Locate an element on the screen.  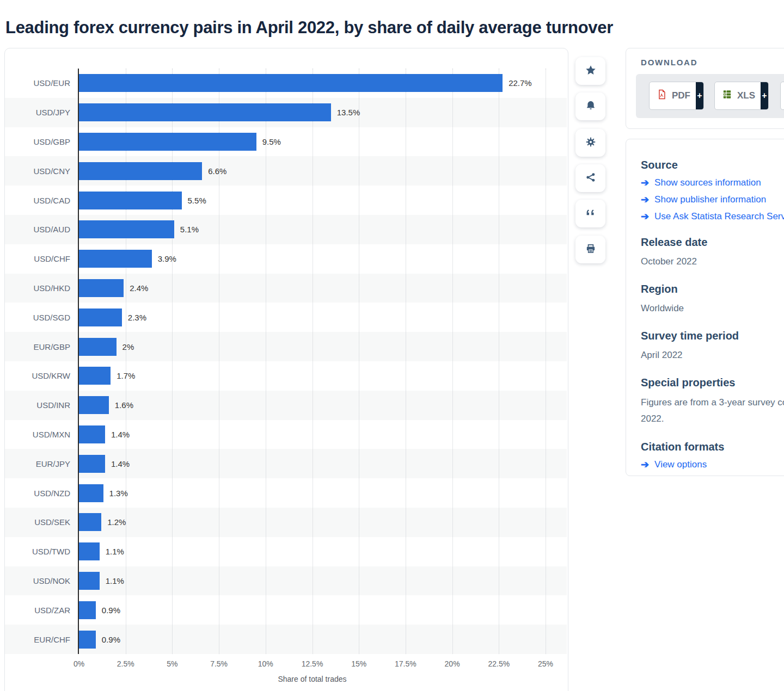
xls-file-icon is located at coordinates (727, 96).